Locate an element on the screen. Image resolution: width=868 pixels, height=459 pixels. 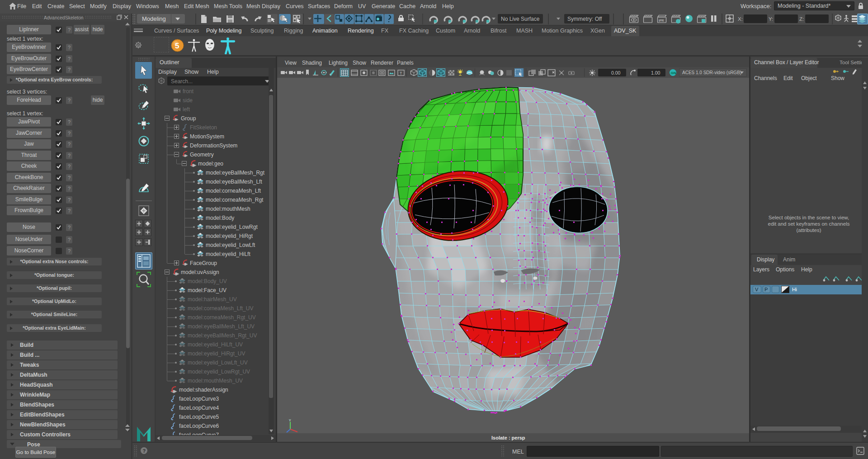
svg-text: 5 is located at coordinates (177, 46).